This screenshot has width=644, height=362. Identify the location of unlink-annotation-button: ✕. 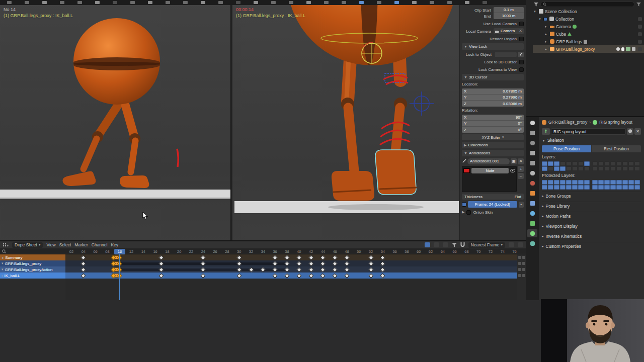
(521, 161).